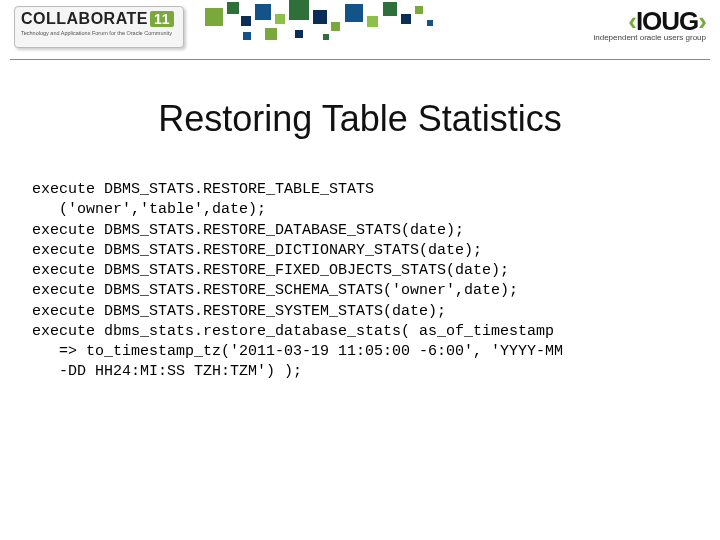  I want to click on code-line: execute DBMS_STATS.RESTORE_DATABASE_STAT…, so click(248, 230).